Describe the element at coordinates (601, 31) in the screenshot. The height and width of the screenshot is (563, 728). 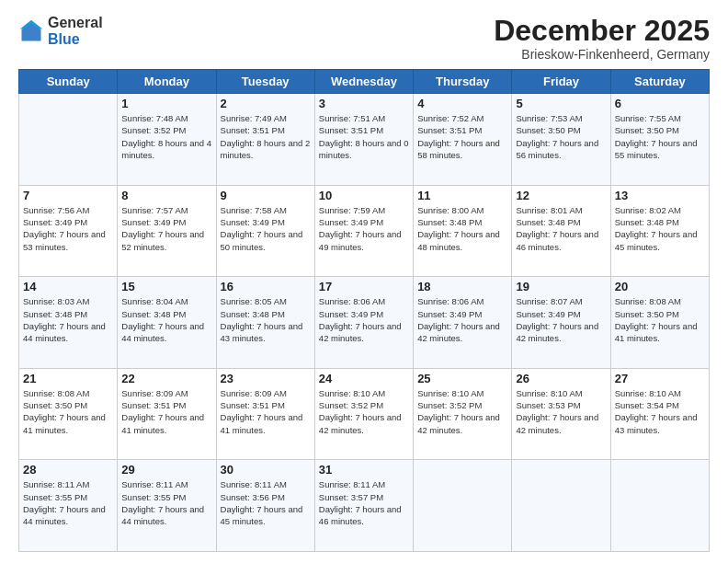
I see `month-title: December 2025` at that location.